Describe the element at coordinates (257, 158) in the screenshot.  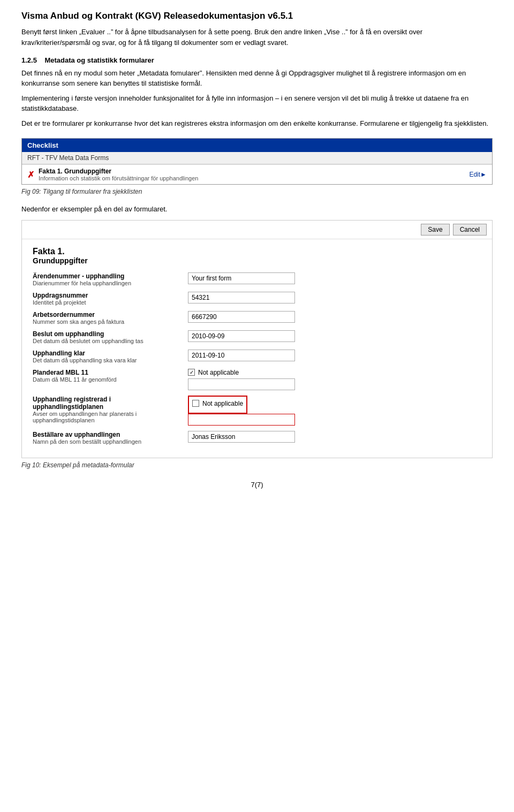
I see `checklist-subheader: RFT - TFV Meta Data Forms` at that location.